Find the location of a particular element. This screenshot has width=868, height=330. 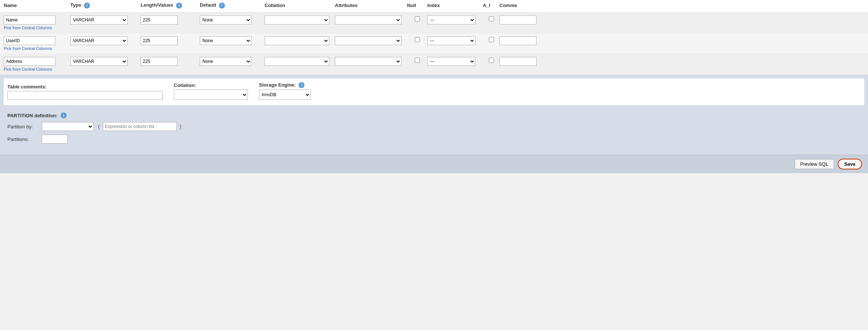

partition-section: PARTITION definition: i Partition by: HA… is located at coordinates (198, 130).